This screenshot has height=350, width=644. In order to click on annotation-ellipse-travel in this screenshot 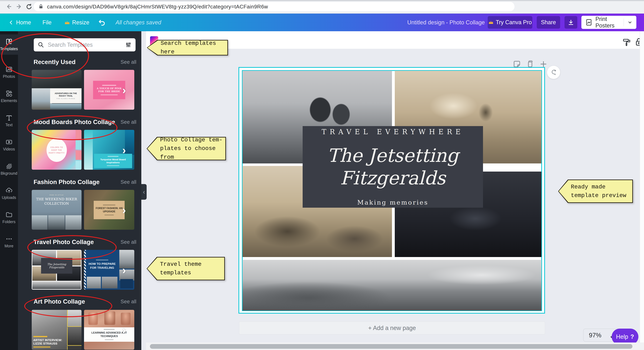, I will do `click(72, 247)`.